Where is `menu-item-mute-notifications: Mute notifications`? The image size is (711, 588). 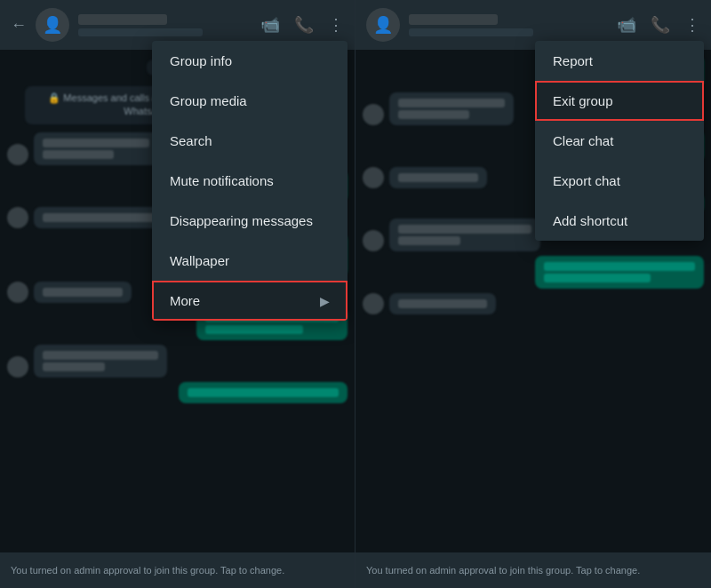 menu-item-mute-notifications: Mute notifications is located at coordinates (250, 181).